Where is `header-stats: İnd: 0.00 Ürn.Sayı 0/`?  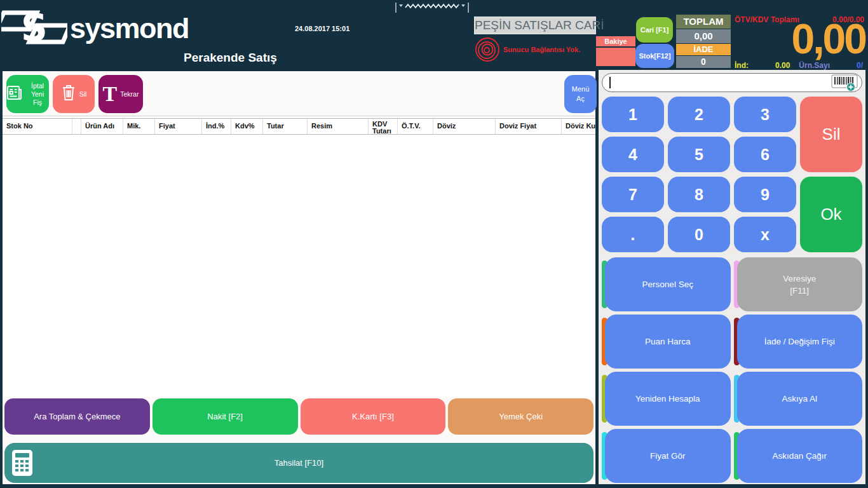
header-stats: İnd: 0.00 Ürn.Sayı 0/ is located at coordinates (799, 65).